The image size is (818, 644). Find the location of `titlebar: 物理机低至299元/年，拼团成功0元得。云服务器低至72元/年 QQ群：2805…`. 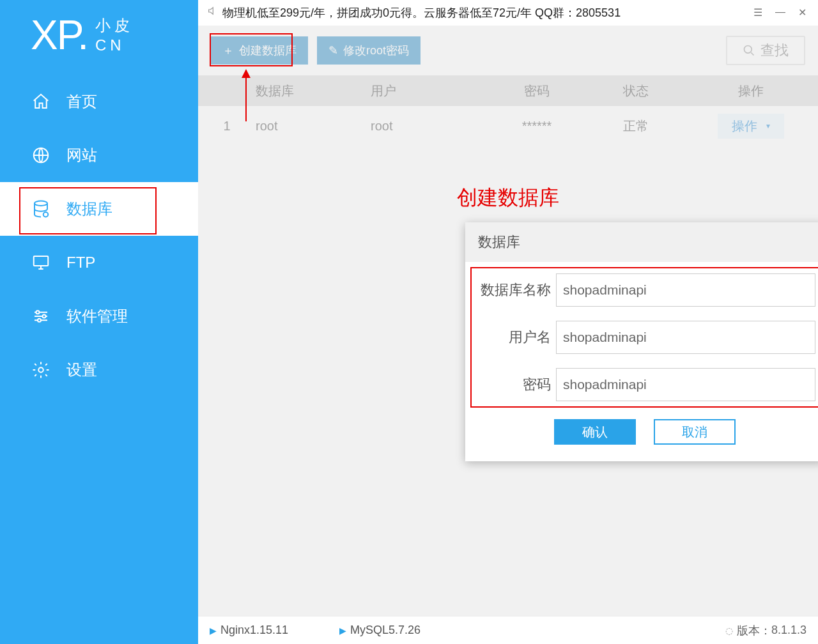

titlebar: 物理机低至299元/年，拼团成功0元得。云服务器低至72元/年 QQ群：2805… is located at coordinates (508, 13).